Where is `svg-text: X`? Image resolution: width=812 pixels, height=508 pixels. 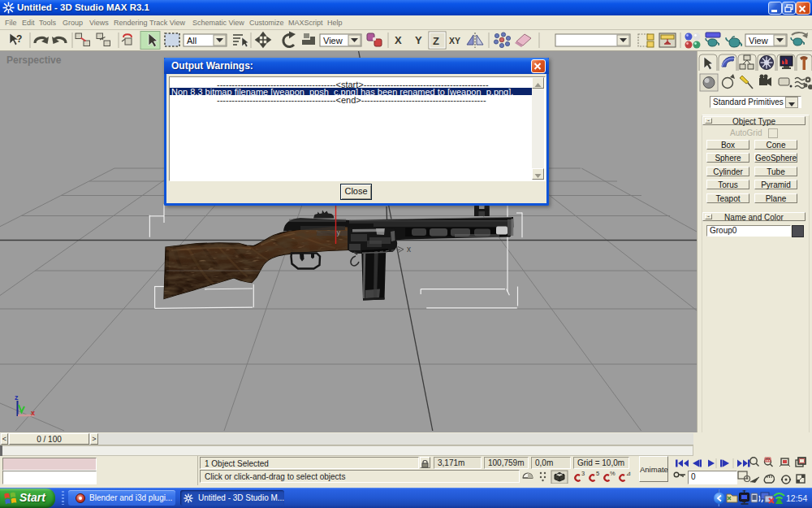
svg-text: X is located at coordinates (398, 41).